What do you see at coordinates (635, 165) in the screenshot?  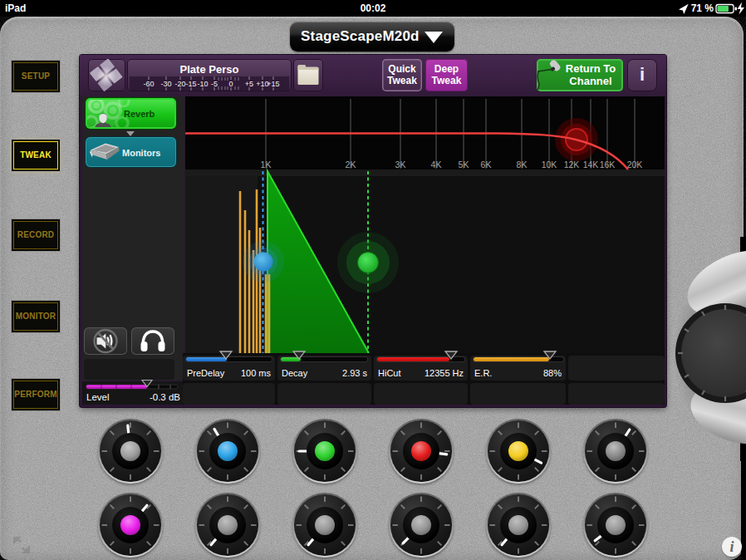 I see `svg-text: 20K` at bounding box center [635, 165].